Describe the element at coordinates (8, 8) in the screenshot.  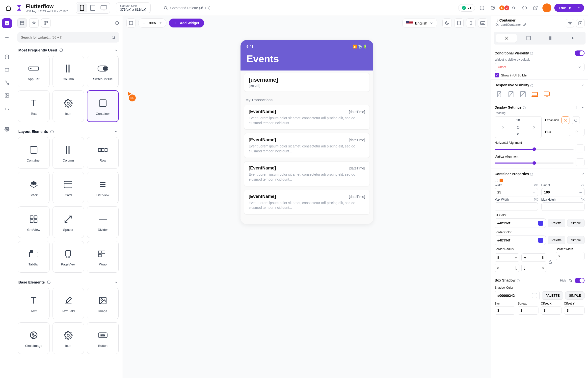
I see `home-button` at that location.